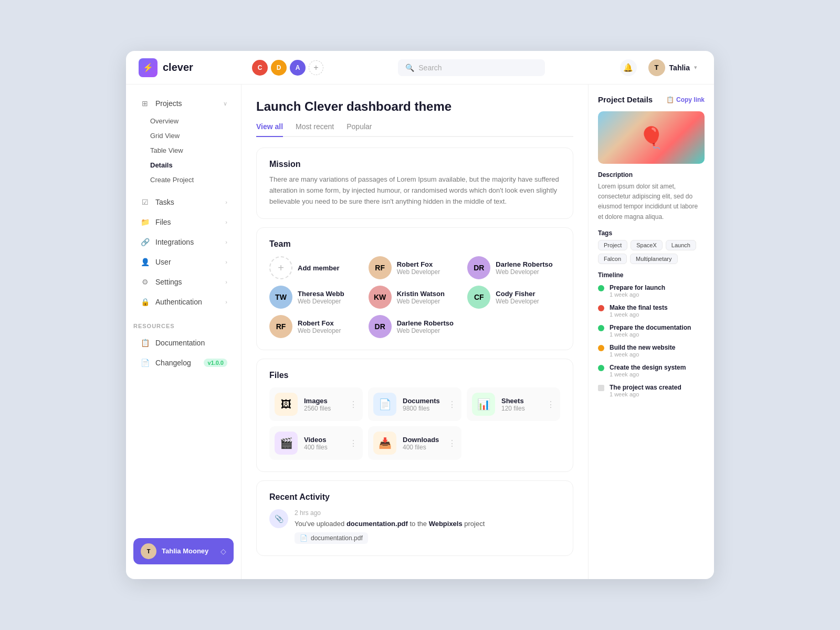 This screenshot has height=630, width=840. I want to click on tab-d: D, so click(279, 68).